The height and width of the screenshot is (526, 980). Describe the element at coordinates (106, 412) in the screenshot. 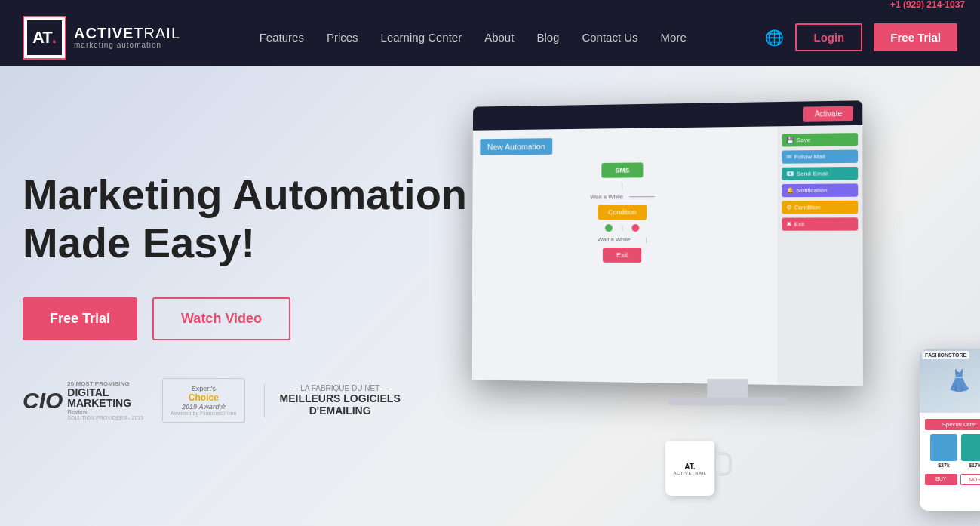

I see `cio-review: Review` at that location.